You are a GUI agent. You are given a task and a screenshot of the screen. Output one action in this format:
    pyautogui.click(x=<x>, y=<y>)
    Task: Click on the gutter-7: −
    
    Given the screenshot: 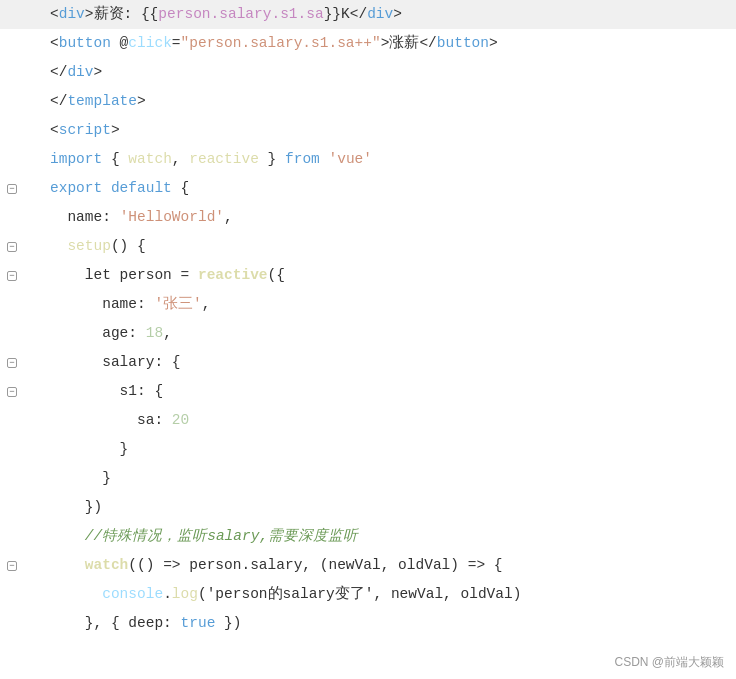 What is the action you would take?
    pyautogui.click(x=15, y=189)
    